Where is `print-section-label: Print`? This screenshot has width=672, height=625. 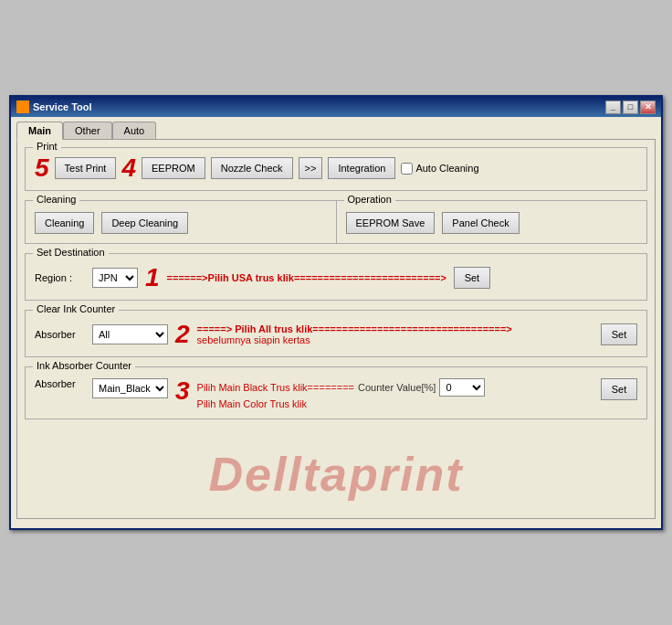
print-section-label: Print is located at coordinates (47, 146).